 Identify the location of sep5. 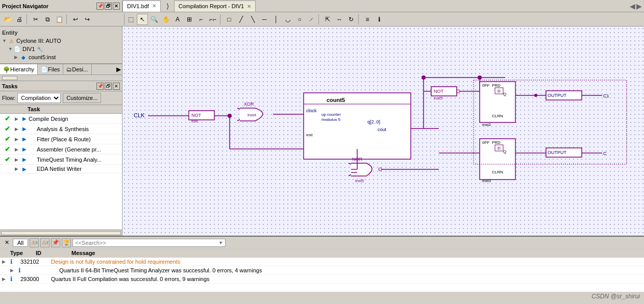
(359, 19).